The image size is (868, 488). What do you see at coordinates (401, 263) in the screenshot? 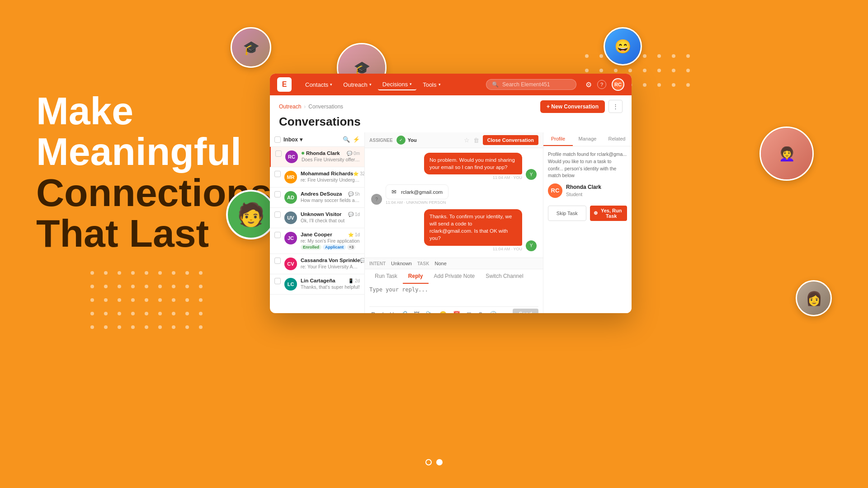
I see `intent-value: Unknown` at bounding box center [401, 263].